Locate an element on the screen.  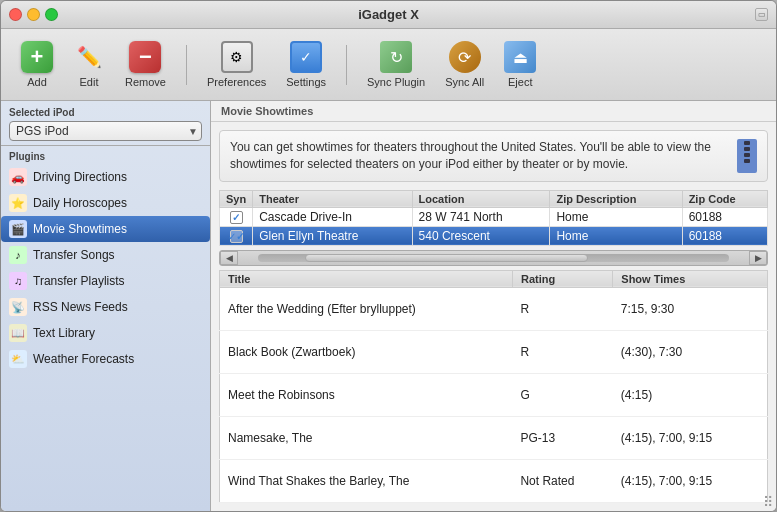
eject-icon: ⏏ is located at coordinates (520, 57).